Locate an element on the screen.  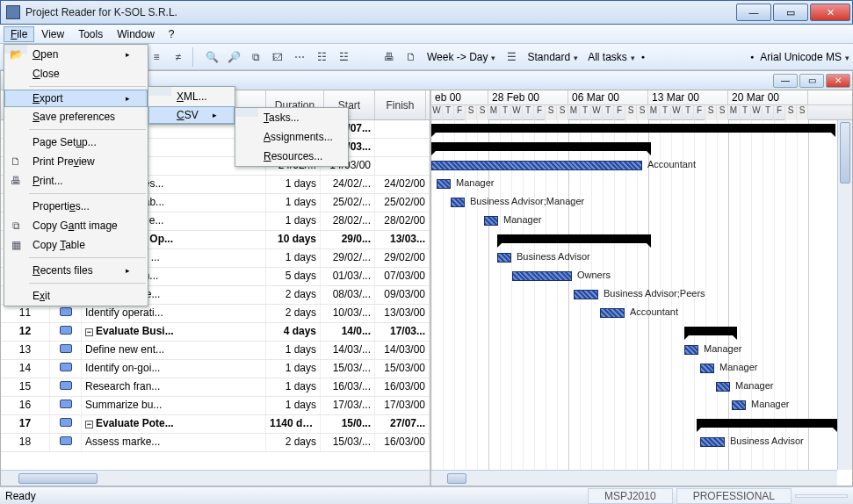
child-minimize-button: — is located at coordinates (785, 81).